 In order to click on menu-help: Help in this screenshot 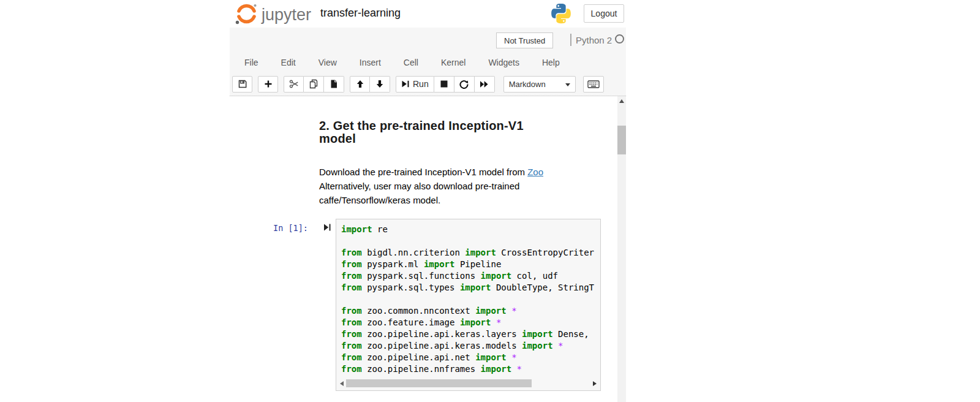, I will do `click(551, 63)`.